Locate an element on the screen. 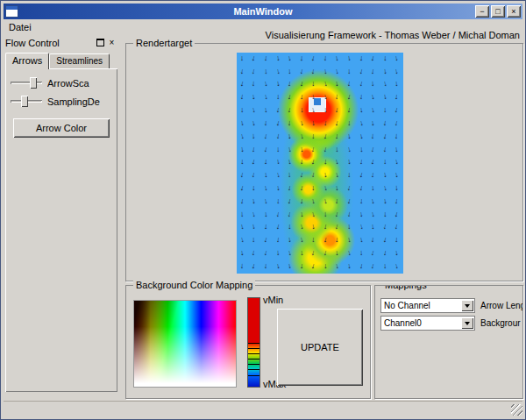 The height and width of the screenshot is (420, 526). arrow-color-button: Arrow Color is located at coordinates (61, 128).